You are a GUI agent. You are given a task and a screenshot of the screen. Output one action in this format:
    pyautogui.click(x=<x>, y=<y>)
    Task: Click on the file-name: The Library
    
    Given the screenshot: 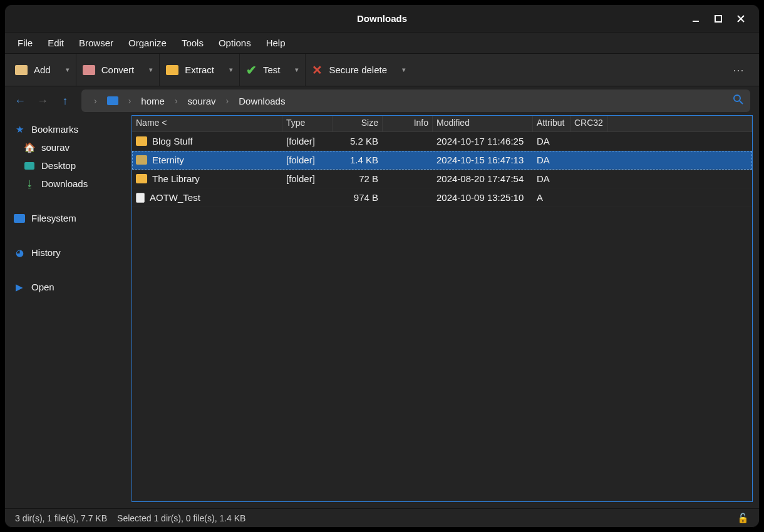 What is the action you would take?
    pyautogui.click(x=176, y=179)
    